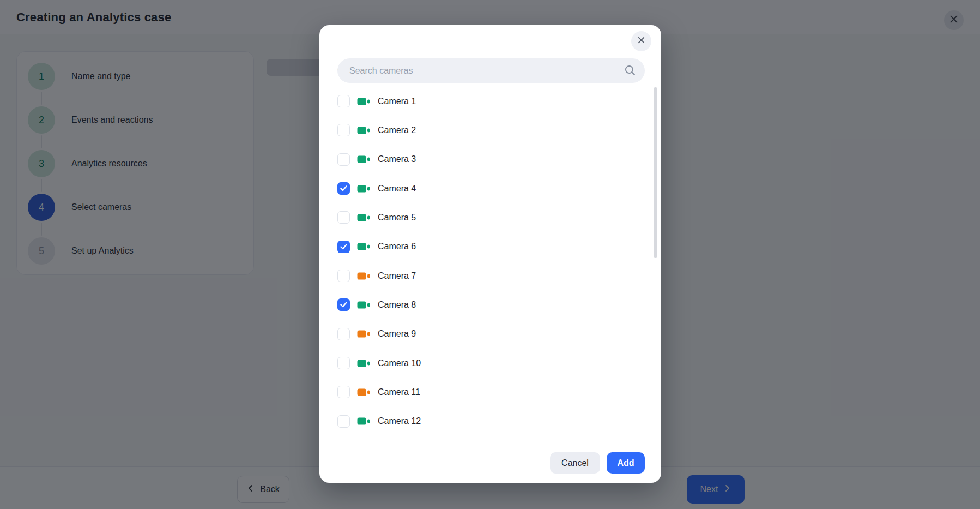 This screenshot has height=509, width=980. I want to click on camera-list-item: Camera 2, so click(492, 130).